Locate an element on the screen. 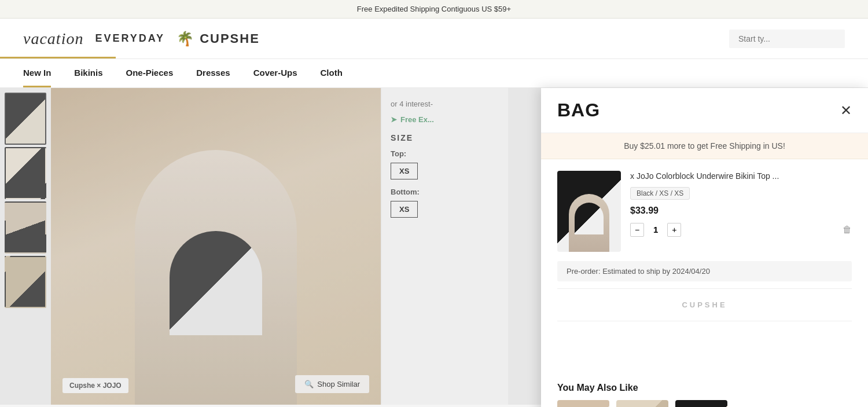  logo-cupshe: 🌴 CUPSHE is located at coordinates (218, 39).